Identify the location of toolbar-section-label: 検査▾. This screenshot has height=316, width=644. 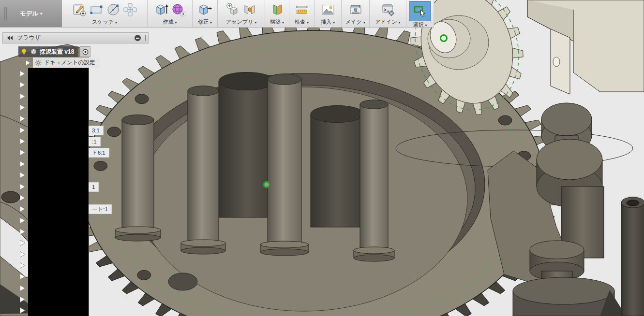
(302, 23).